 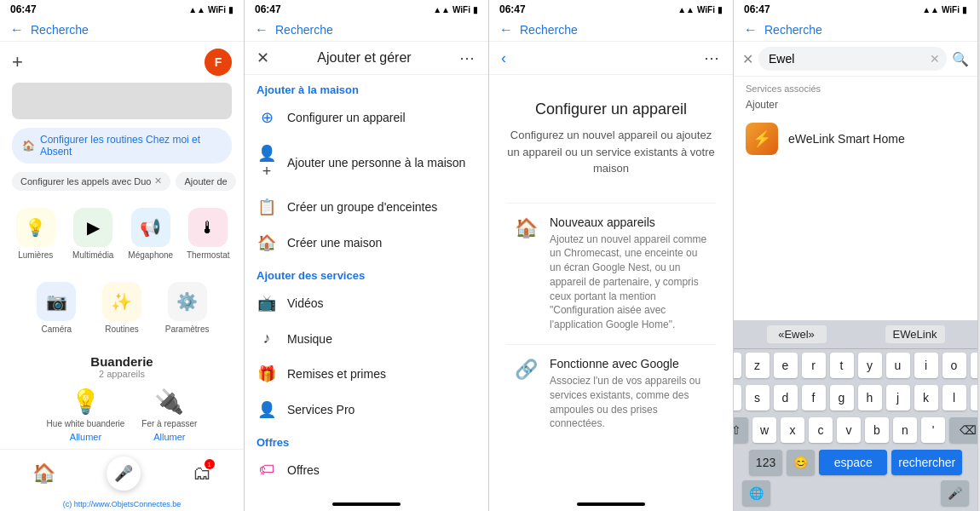 What do you see at coordinates (764, 430) in the screenshot?
I see `key-w: w` at bounding box center [764, 430].